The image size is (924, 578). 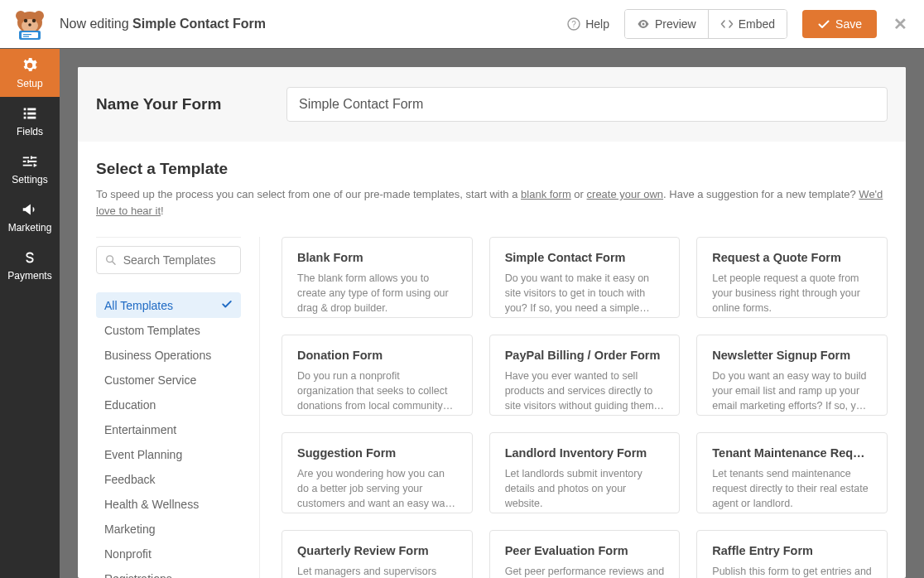 What do you see at coordinates (169, 237) in the screenshot?
I see `filter-divider` at bounding box center [169, 237].